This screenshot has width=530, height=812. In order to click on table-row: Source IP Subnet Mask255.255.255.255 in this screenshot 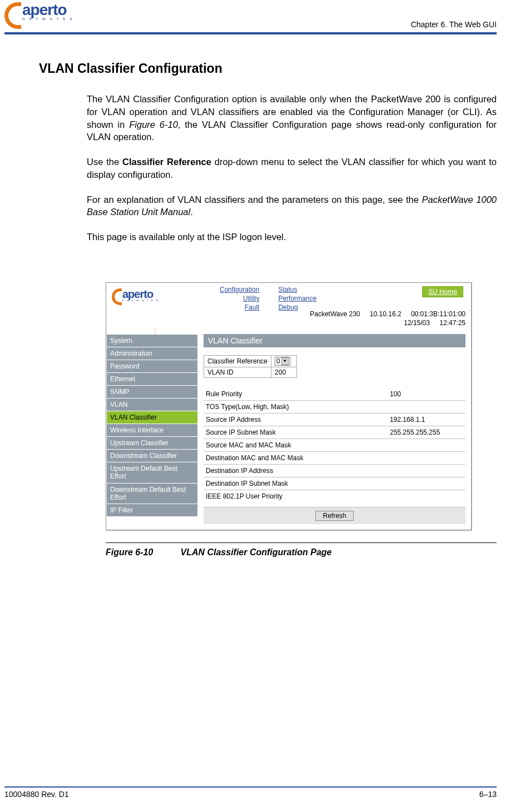, I will do `click(335, 432)`.